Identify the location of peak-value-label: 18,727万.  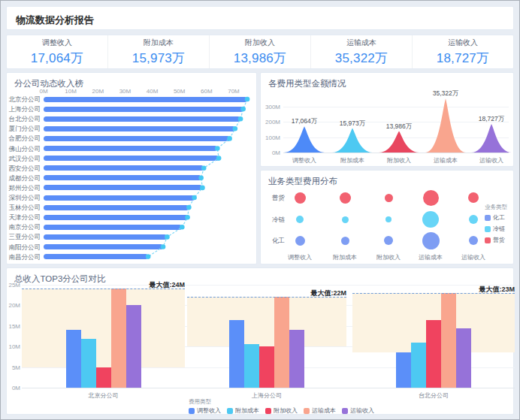
(491, 119).